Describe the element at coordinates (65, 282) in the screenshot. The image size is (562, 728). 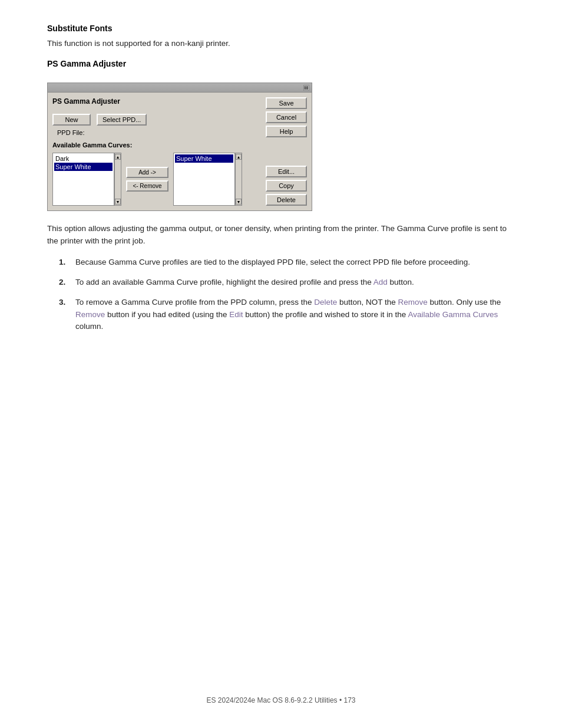
I see `num-2: 2.` at that location.